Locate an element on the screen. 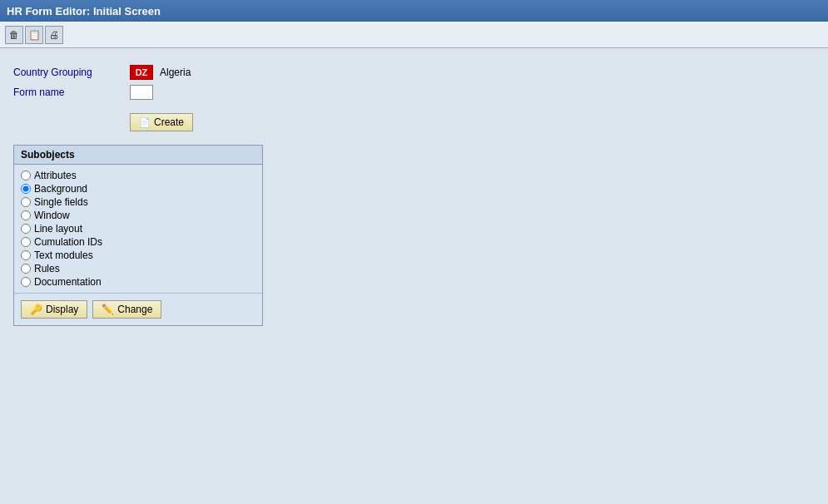 The image size is (828, 504). subobjects-list: AttributesBackgroundSingle fieldsWindowL… is located at coordinates (138, 229).